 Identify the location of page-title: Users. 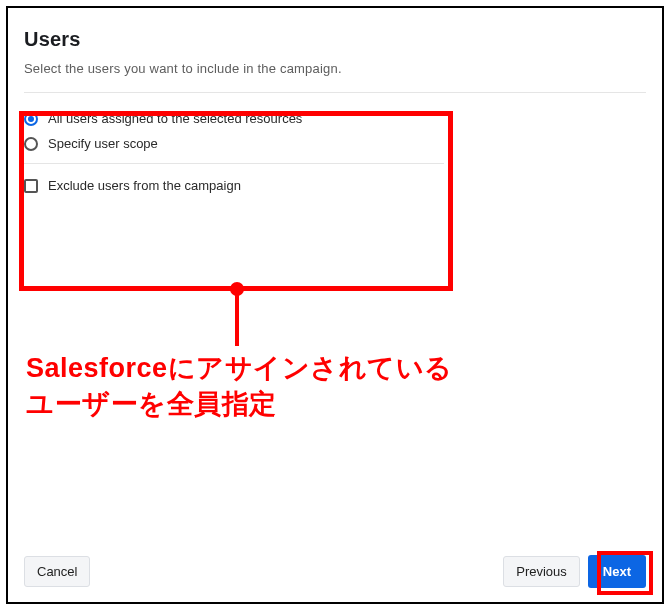
(335, 40).